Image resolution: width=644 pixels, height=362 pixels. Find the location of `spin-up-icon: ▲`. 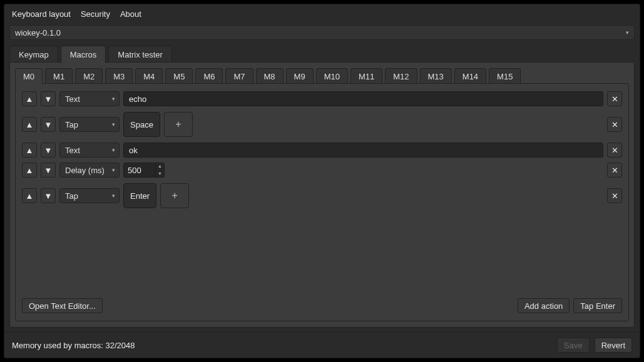

spin-up-icon: ▲ is located at coordinates (160, 166).